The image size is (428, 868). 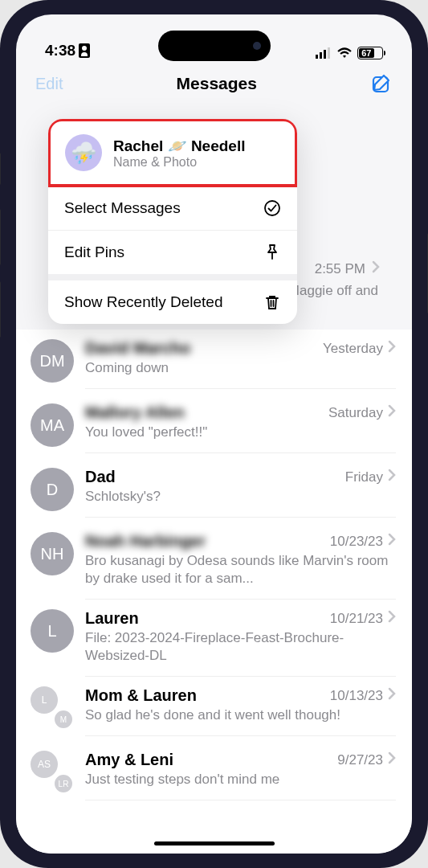 What do you see at coordinates (214, 638) in the screenshot?
I see `conversation-row: LLauren10/21/23 File: 2023-2024-Fireplac…` at bounding box center [214, 638].